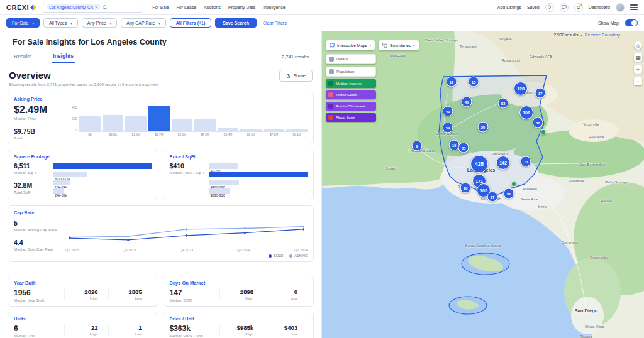 The image size is (644, 338). I want to click on clear-filters-link: Clear Filters, so click(275, 23).